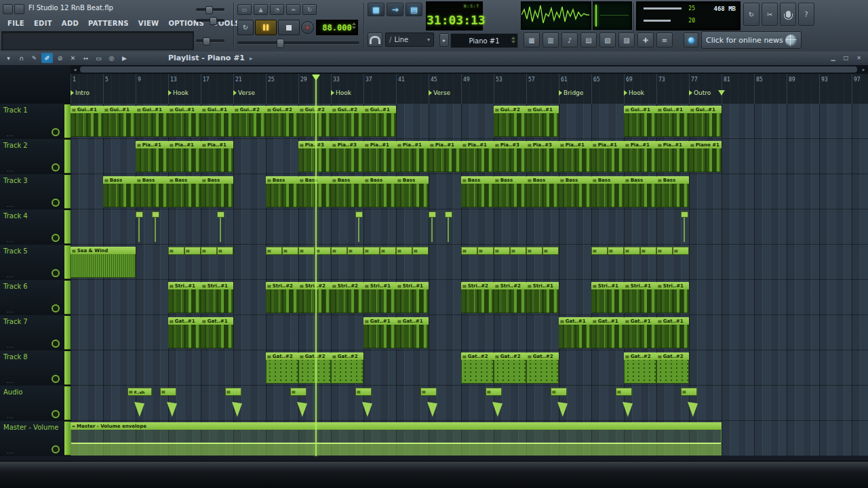  What do you see at coordinates (691, 40) in the screenshot?
I see `news-indicator-button` at bounding box center [691, 40].